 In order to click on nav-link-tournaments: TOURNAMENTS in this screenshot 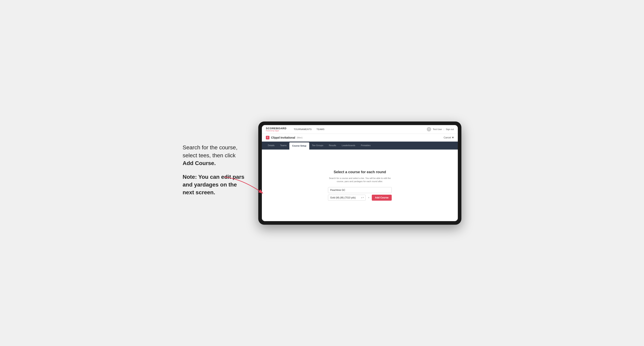, I will do `click(303, 129)`.